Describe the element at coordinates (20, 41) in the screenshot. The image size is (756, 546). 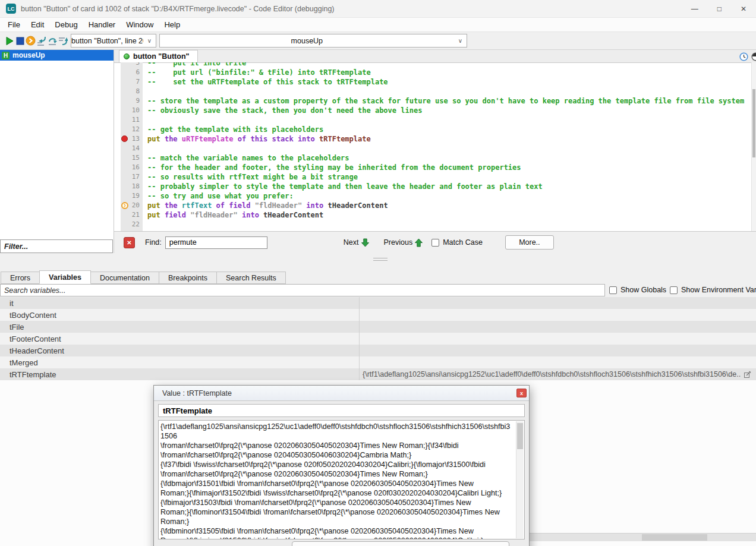
I see `debug-stop-button` at that location.